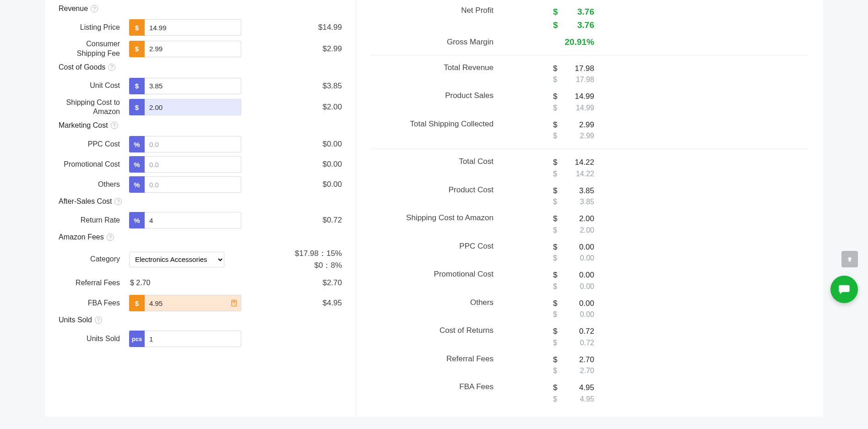  What do you see at coordinates (193, 185) in the screenshot?
I see `input-others` at bounding box center [193, 185].